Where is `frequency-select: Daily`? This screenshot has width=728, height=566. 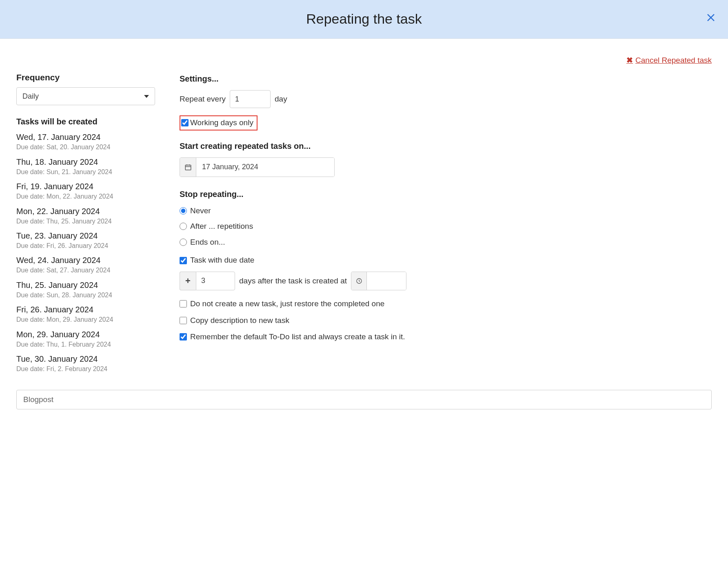
frequency-select: Daily is located at coordinates (86, 96).